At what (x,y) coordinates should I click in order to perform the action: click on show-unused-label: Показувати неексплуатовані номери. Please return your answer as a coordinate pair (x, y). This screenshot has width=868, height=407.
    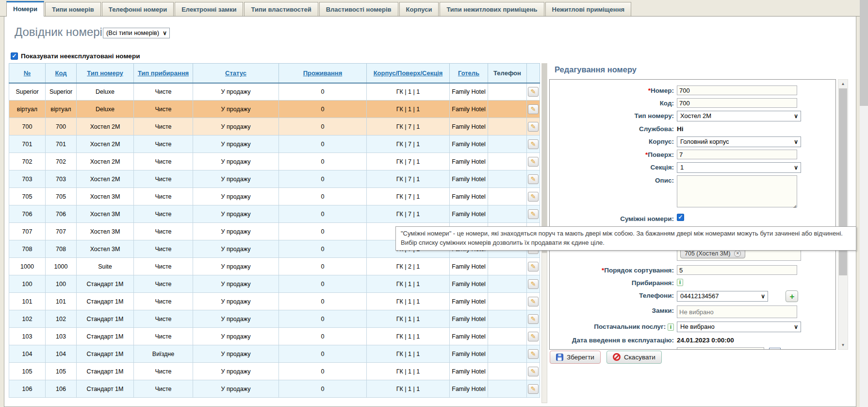
    Looking at the image, I should click on (81, 56).